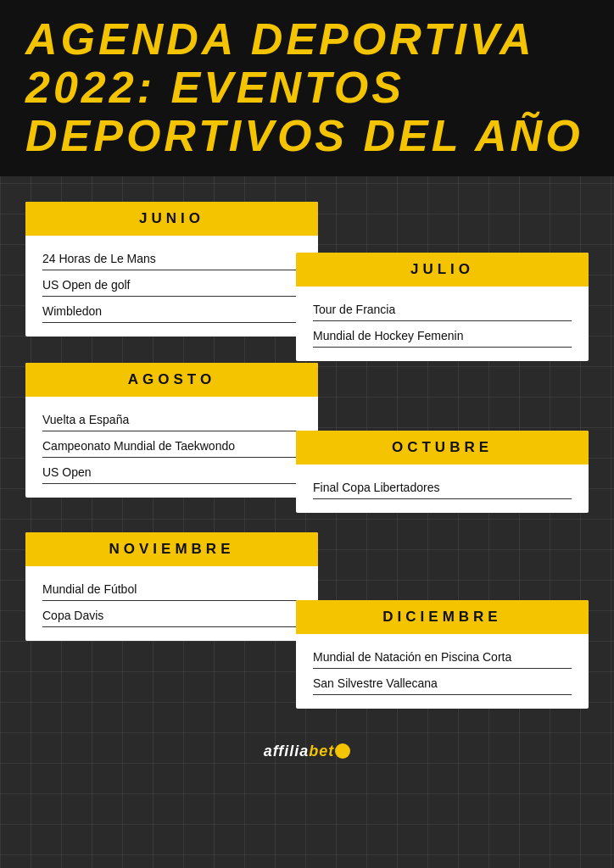 The height and width of the screenshot is (868, 614). What do you see at coordinates (307, 751) in the screenshot?
I see `footer-logo: affiliabet` at bounding box center [307, 751].